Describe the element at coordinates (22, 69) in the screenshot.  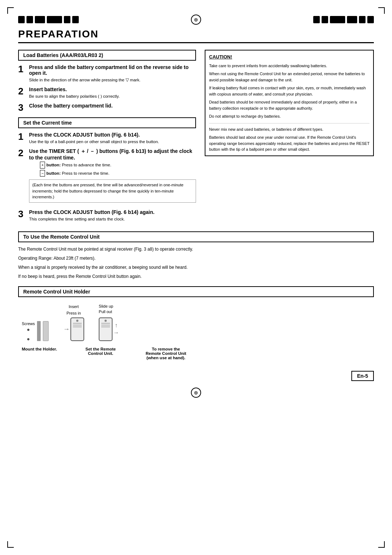
I see `step-num-1: 1` at that location.